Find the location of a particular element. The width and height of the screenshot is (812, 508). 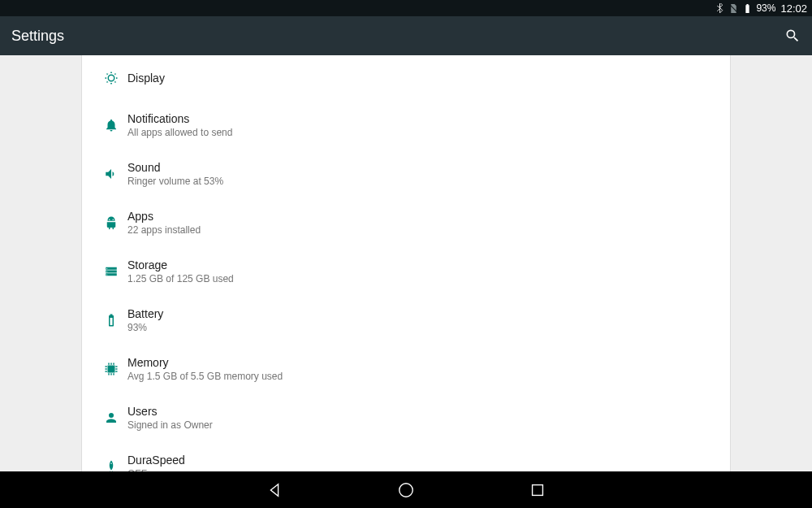

storage-icon is located at coordinates (111, 271).